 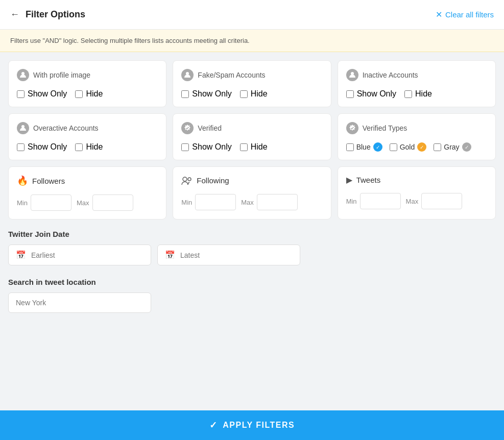 What do you see at coordinates (417, 137) in the screenshot?
I see `filter-card-verified-types: Verified Types Blue ✓ Gold ✓ Gray ✓` at bounding box center [417, 137].